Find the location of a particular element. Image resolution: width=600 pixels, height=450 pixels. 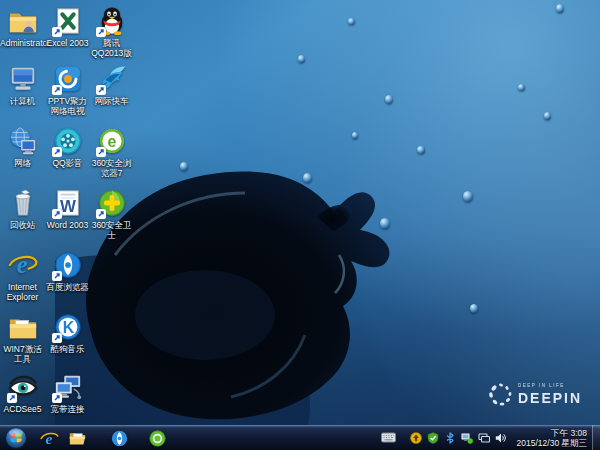

excel-icon is located at coordinates (68, 21).